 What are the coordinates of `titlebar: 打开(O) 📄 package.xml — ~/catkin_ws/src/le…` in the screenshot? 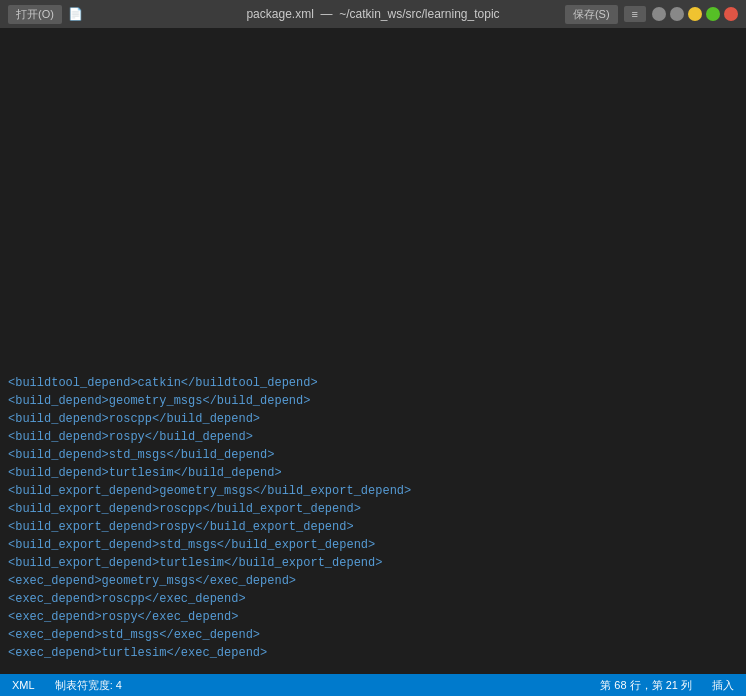 It's located at (373, 14).